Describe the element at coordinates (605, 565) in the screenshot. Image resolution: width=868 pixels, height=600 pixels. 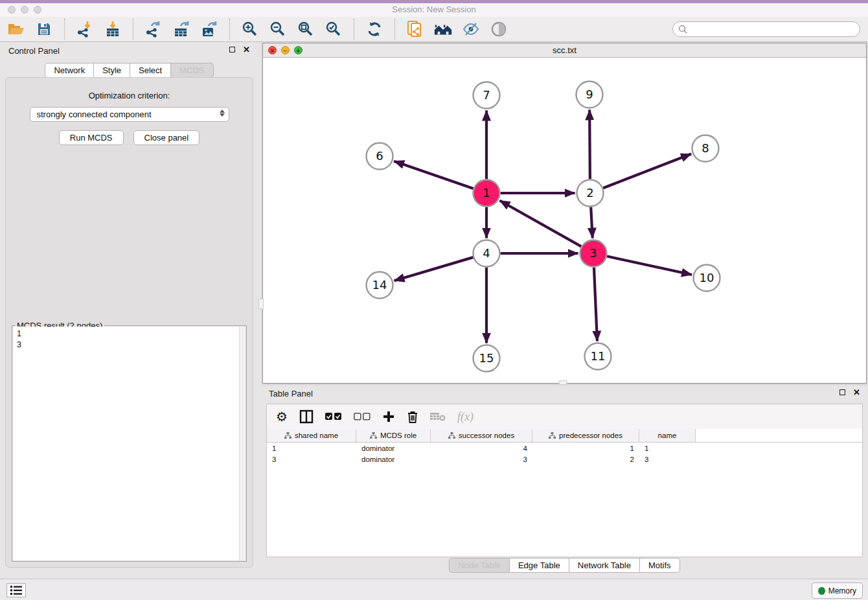
I see `tab-network-table: Network Table` at that location.